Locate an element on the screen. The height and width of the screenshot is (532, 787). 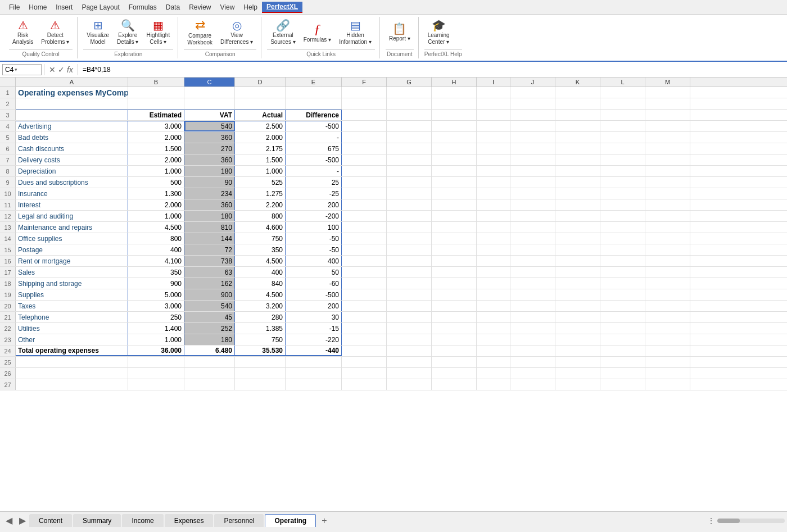
cell-5-G is located at coordinates (409, 137).